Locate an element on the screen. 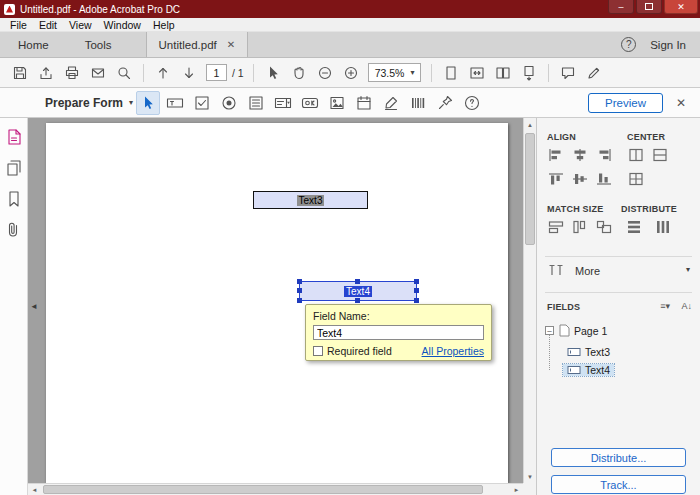 Image resolution: width=700 pixels, height=495 pixels. date-field-tool-button is located at coordinates (364, 103).